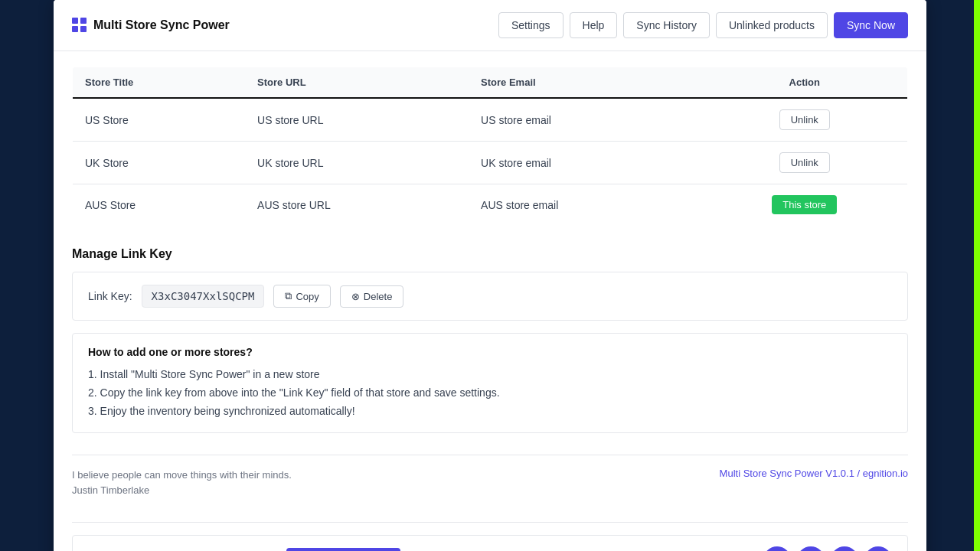 The height and width of the screenshot is (551, 980). Describe the element at coordinates (110, 296) in the screenshot. I see `link-key-label: Link Key:` at that location.